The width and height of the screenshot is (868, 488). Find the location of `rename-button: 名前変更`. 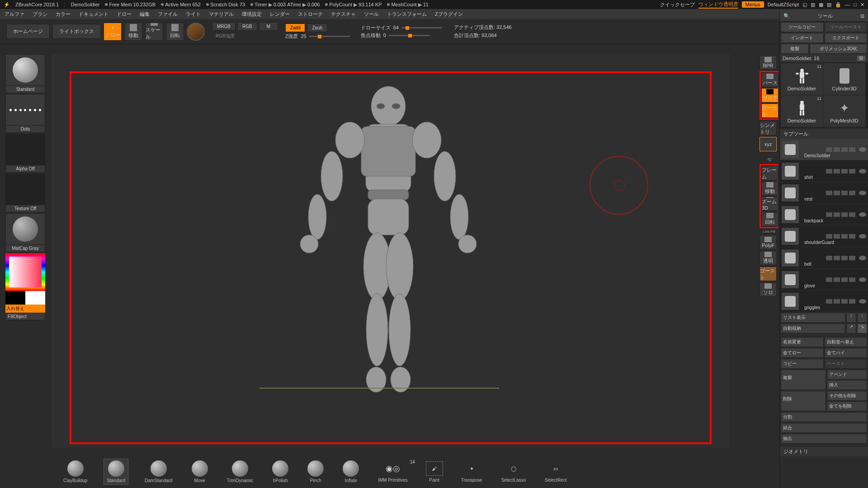

rename-button: 名前変更 is located at coordinates (802, 342).